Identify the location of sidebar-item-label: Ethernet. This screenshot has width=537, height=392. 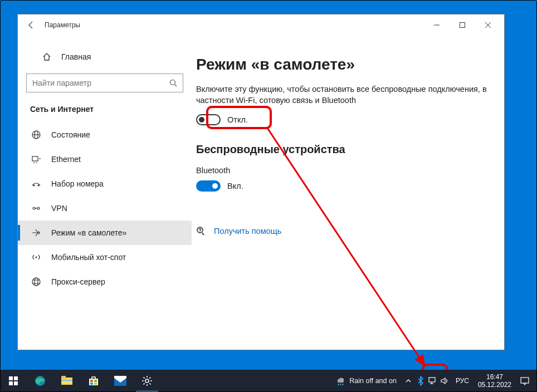
(66, 159).